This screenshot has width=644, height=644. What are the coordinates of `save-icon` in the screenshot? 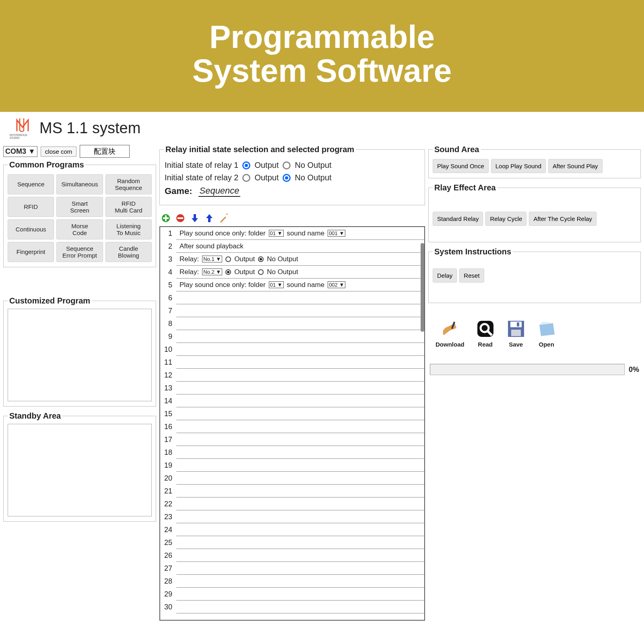 It's located at (516, 329).